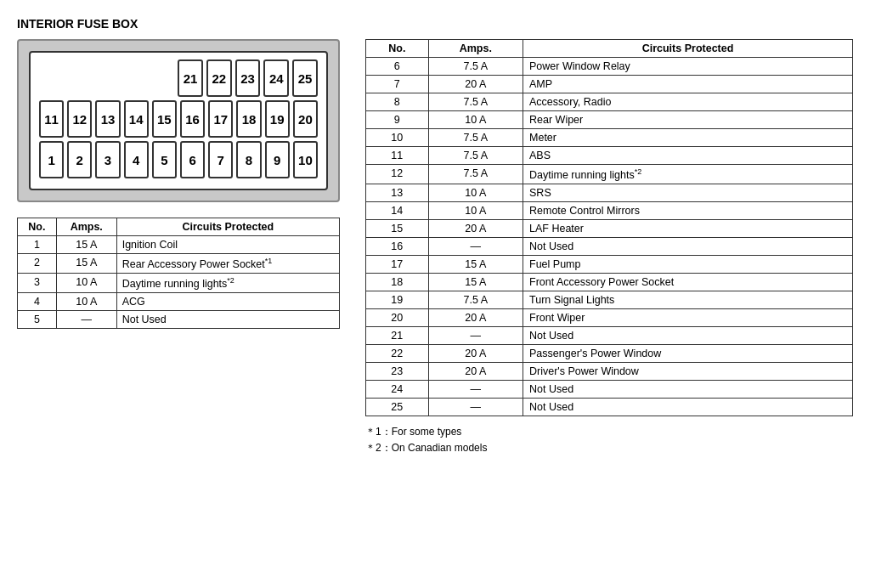 Image resolution: width=870 pixels, height=588 pixels. I want to click on left-row-no: 3, so click(37, 284).